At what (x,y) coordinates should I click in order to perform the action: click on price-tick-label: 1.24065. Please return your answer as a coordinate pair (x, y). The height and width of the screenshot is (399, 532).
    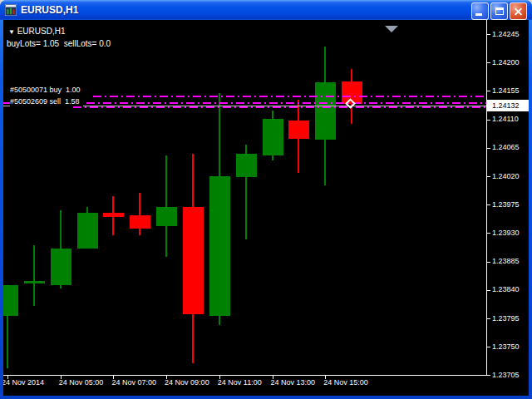
    Looking at the image, I should click on (505, 148).